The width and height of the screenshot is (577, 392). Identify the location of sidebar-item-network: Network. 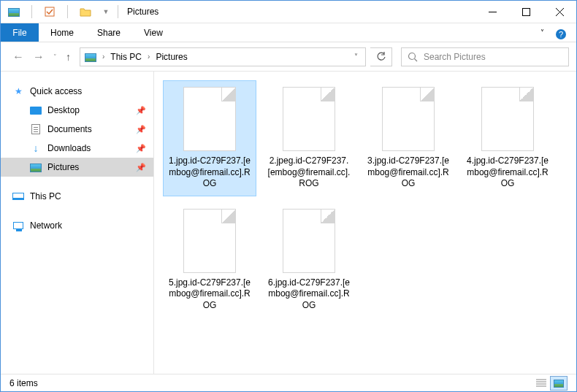
(77, 226).